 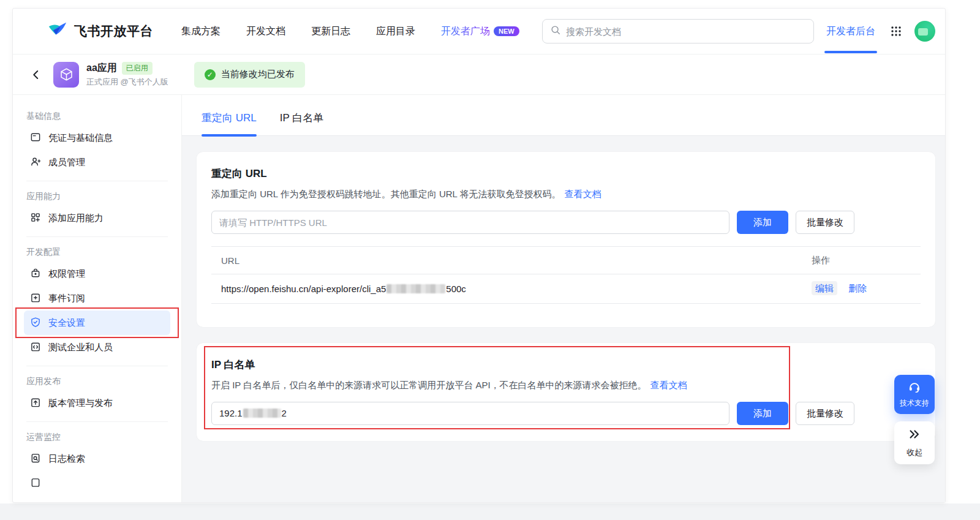 I want to click on sidebar-item-clipped, so click(x=97, y=483).